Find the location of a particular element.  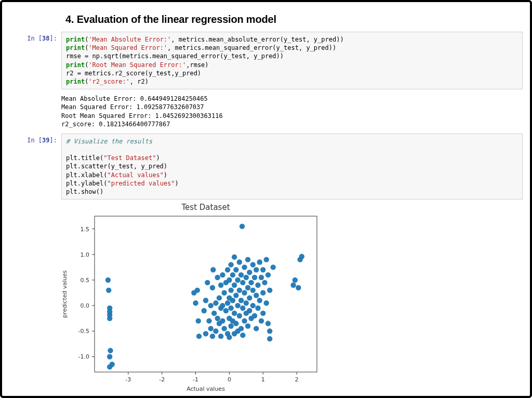

scrollbar is located at coordinates (526, 199).